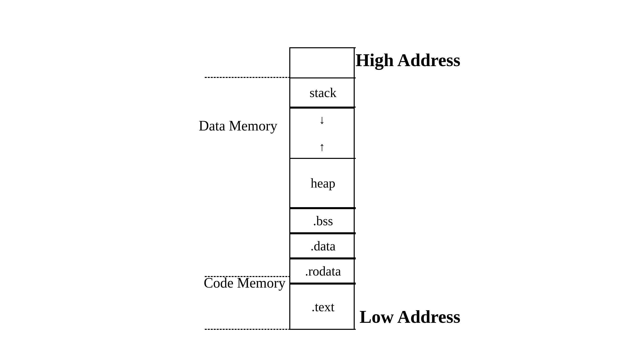 Image resolution: width=644 pixels, height=362 pixels. What do you see at coordinates (238, 126) in the screenshot?
I see `data-memory-label: Data Memory` at bounding box center [238, 126].